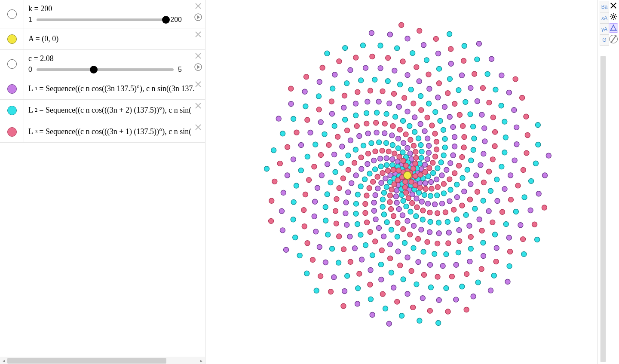 Image resolution: width=619 pixels, height=364 pixels. Describe the element at coordinates (613, 6) in the screenshot. I see `close-icon` at that location.